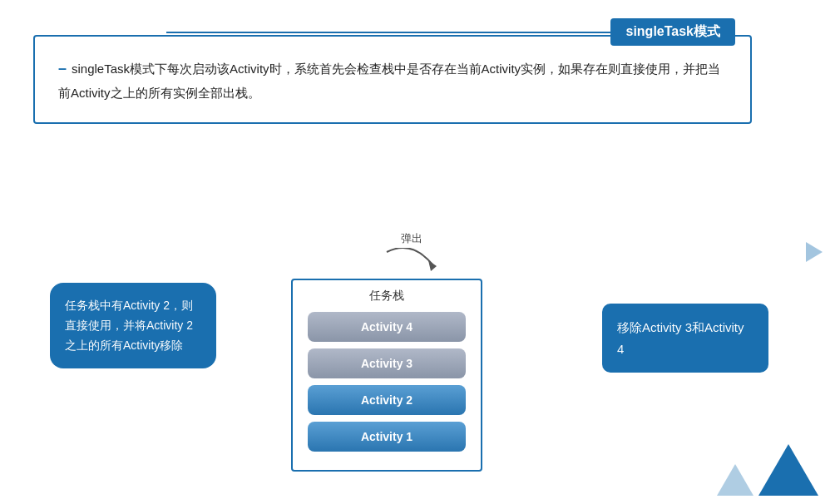  I want to click on right-info-box: 移除Activity 3和Activity 4, so click(685, 338).